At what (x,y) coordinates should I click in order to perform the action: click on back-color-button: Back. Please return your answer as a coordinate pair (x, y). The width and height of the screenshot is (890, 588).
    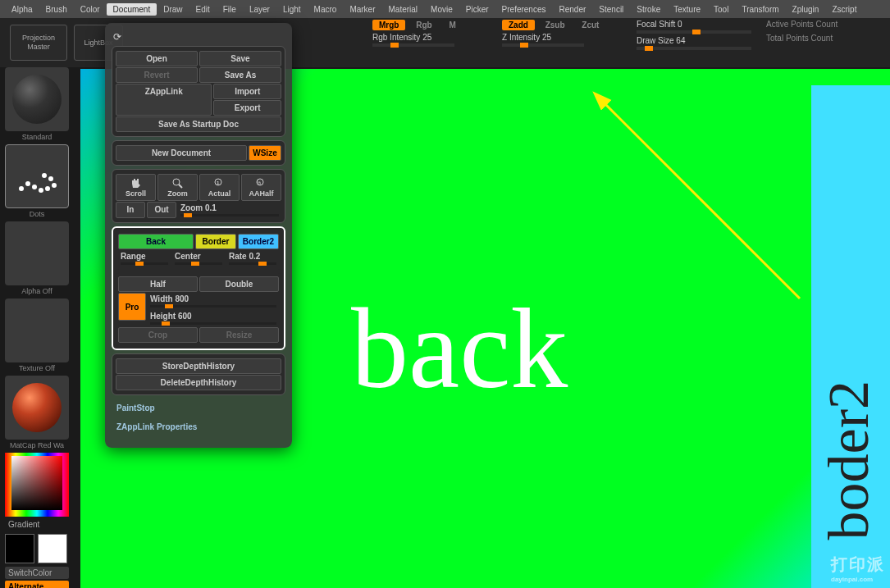
    Looking at the image, I should click on (156, 241).